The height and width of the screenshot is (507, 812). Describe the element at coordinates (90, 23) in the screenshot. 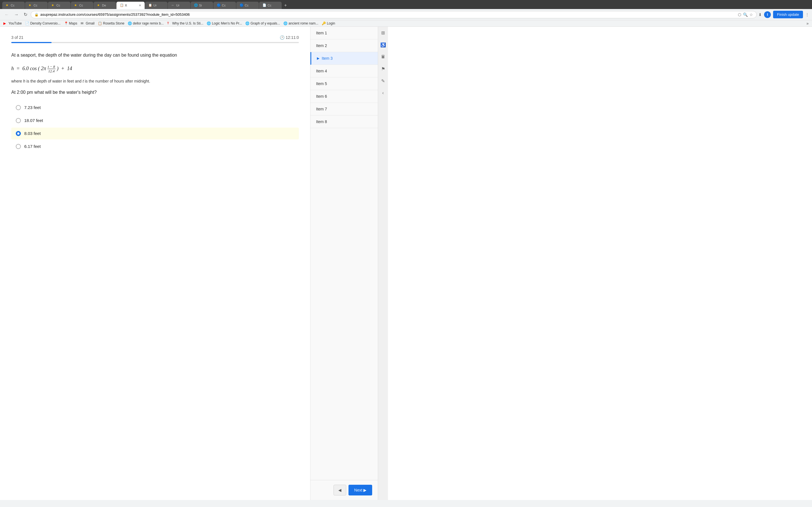

I see `bookmark-gmail-label: Gmail` at that location.